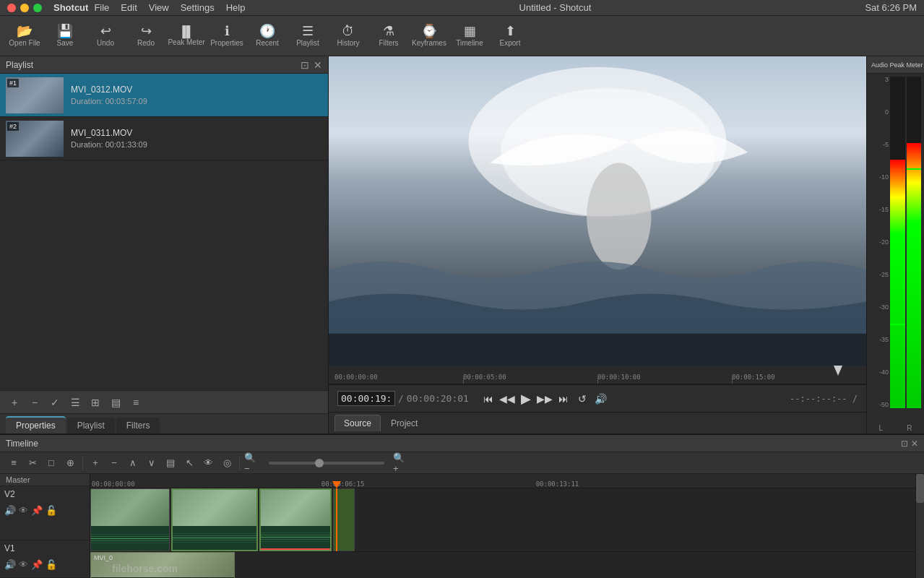 The height and width of the screenshot is (578, 924). I want to click on loop-button: ↺, so click(582, 399).